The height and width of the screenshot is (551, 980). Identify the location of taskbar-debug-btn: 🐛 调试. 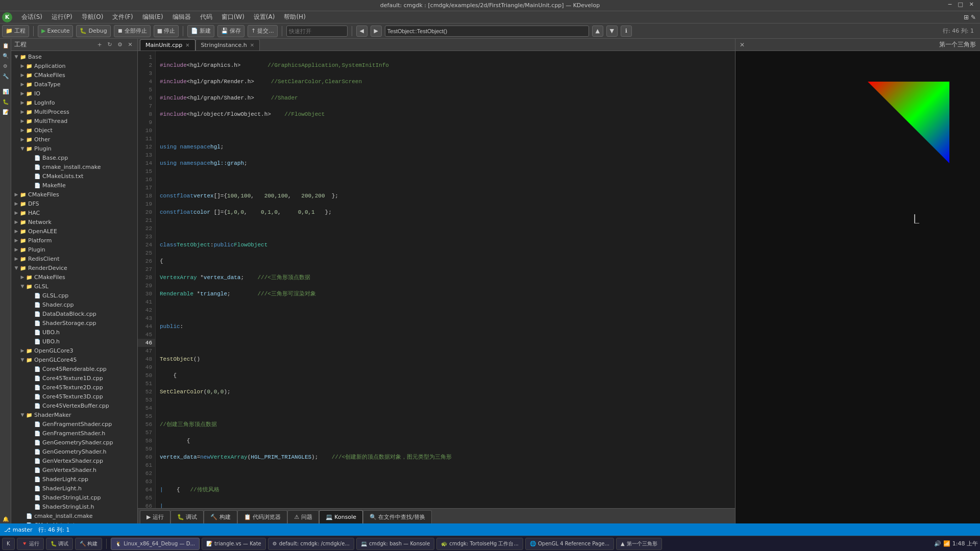
(59, 544).